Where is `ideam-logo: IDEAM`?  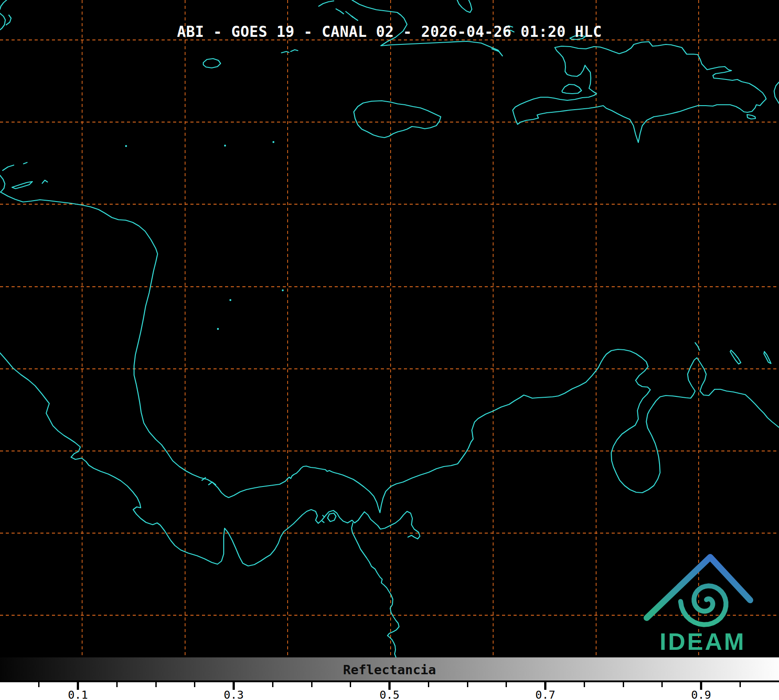
ideam-logo: IDEAM is located at coordinates (699, 606).